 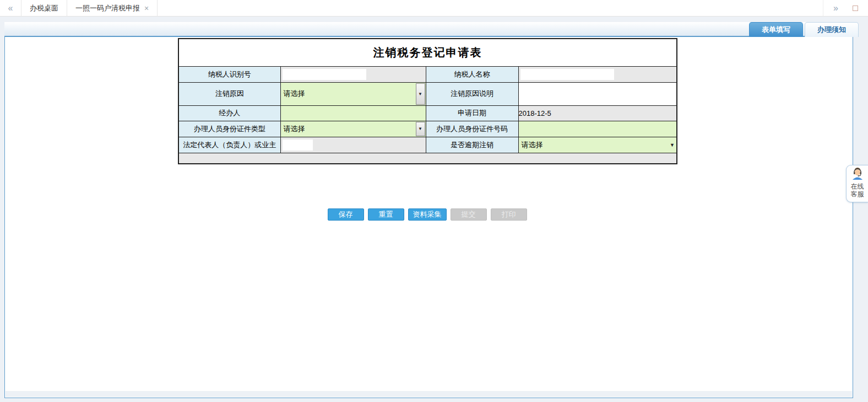 I want to click on online-service-label-line1: 在线, so click(x=857, y=186).